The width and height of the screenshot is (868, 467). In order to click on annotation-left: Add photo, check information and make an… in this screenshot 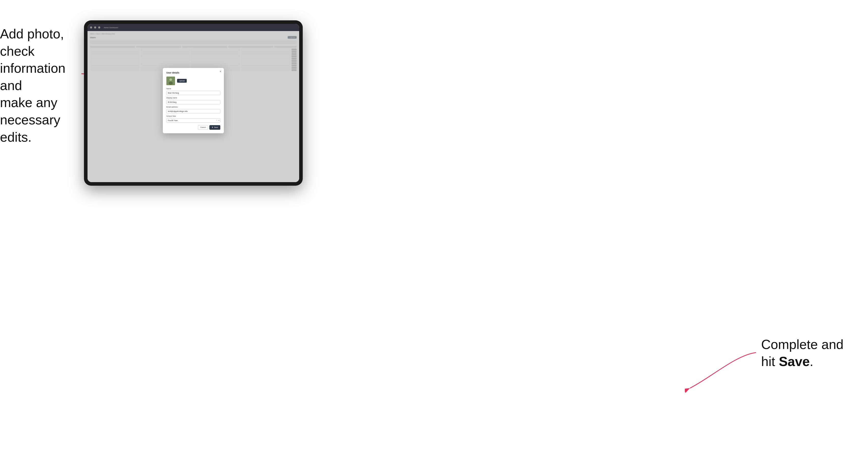, I will do `click(41, 86)`.